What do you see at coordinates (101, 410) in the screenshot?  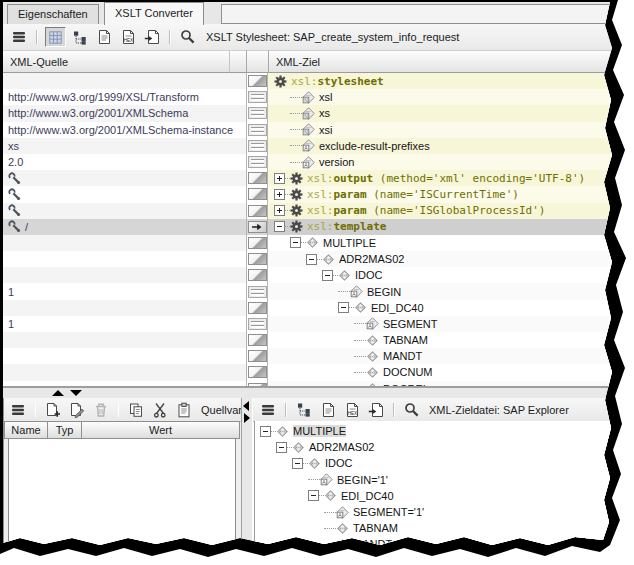 I see `delete-icon` at bounding box center [101, 410].